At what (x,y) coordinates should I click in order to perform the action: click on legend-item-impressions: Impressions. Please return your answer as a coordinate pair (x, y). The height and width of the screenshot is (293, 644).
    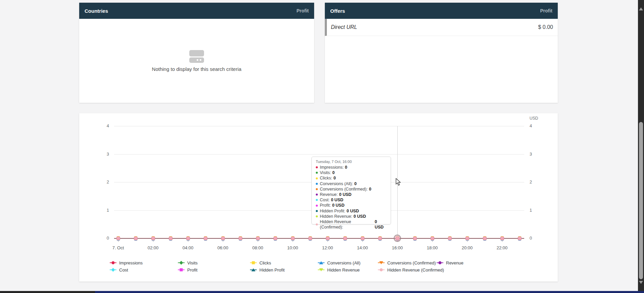
    Looking at the image, I should click on (126, 263).